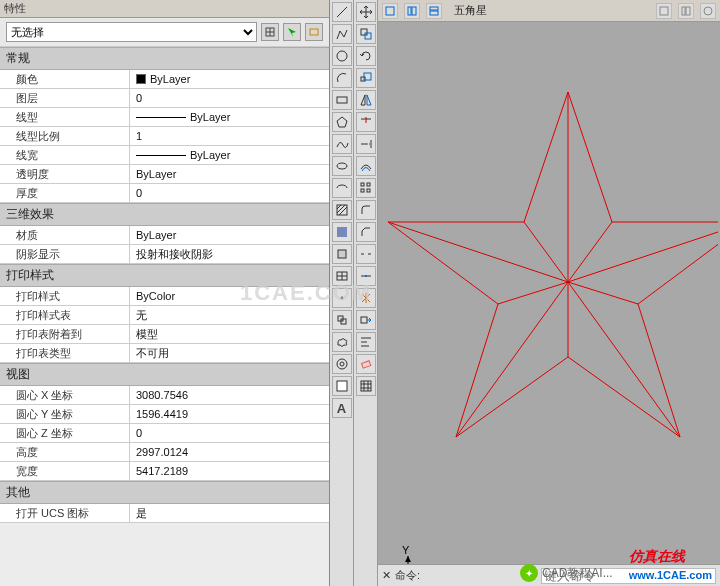  I want to click on category-misc: 其他, so click(164, 492).